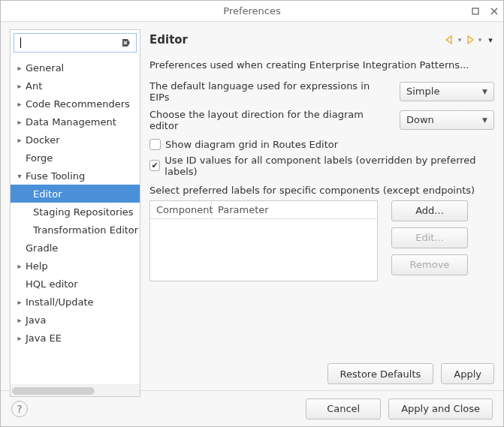  Describe the element at coordinates (78, 104) in the screenshot. I see `tree-item-label: Code Recommenders` at that location.